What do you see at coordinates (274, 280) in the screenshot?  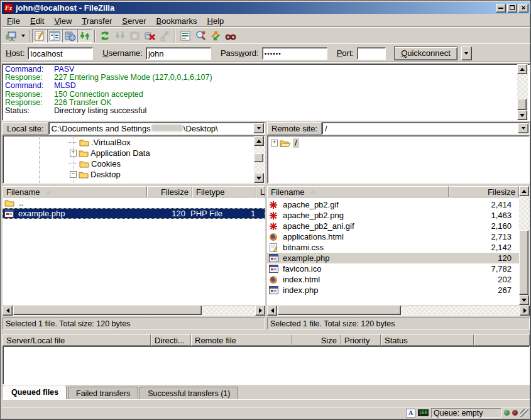 I see `firefox-html-icon` at bounding box center [274, 280].